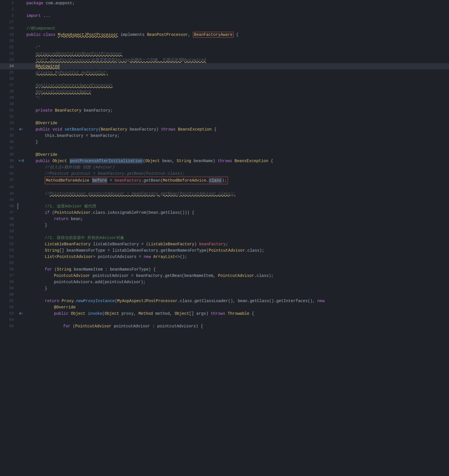  I want to click on line-num-23: 23, so click(9, 60).